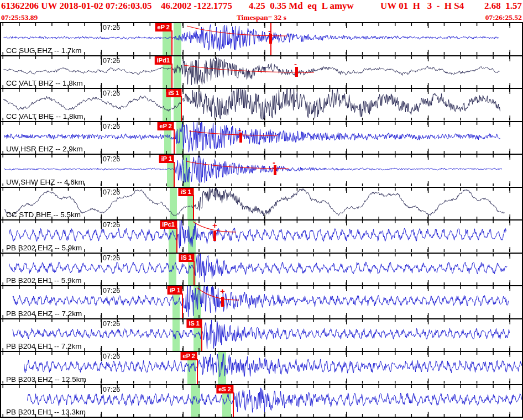 This screenshot has height=420, width=523. I want to click on phase-pick-label: iPd1, so click(164, 61).